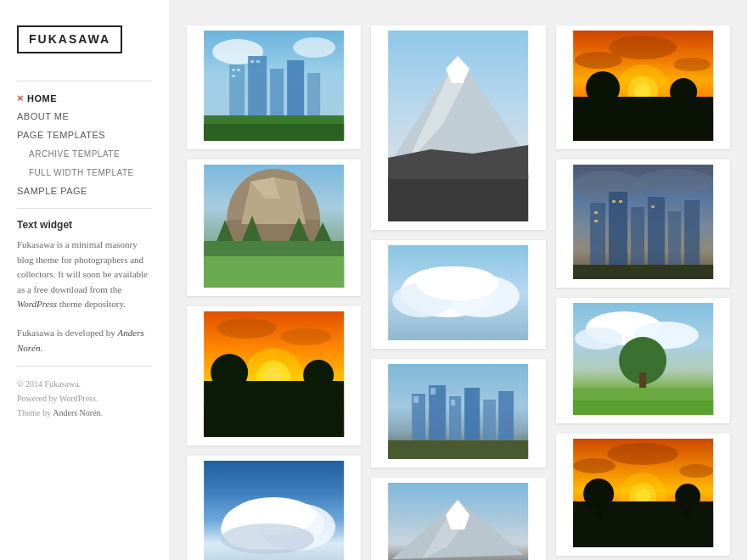 The width and height of the screenshot is (747, 560). Describe the element at coordinates (85, 144) in the screenshot. I see `nav-list: HOME ABOUT ME PAGE TEMPLATES ARCHIVE TEM…` at that location.